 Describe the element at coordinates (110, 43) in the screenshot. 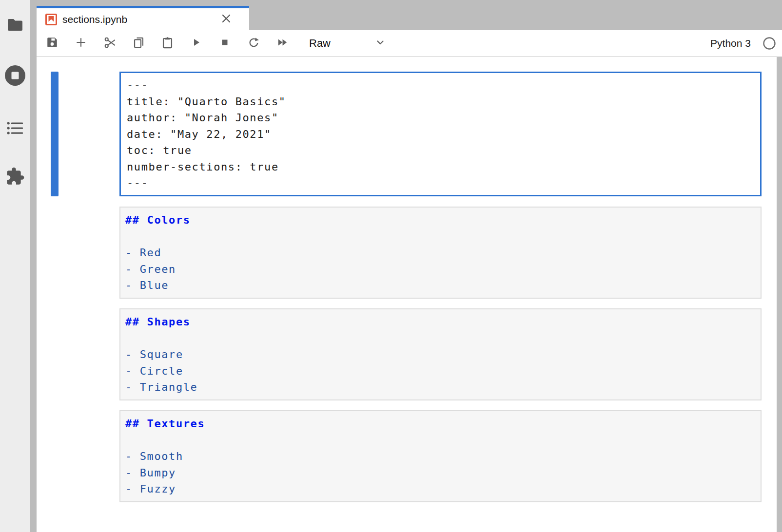

I see `cut-cells-button` at that location.